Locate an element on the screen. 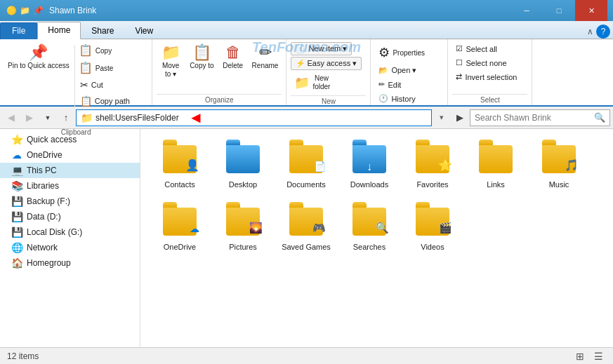 The image size is (613, 364). select-none-button: ☐ Select none is located at coordinates (481, 63).